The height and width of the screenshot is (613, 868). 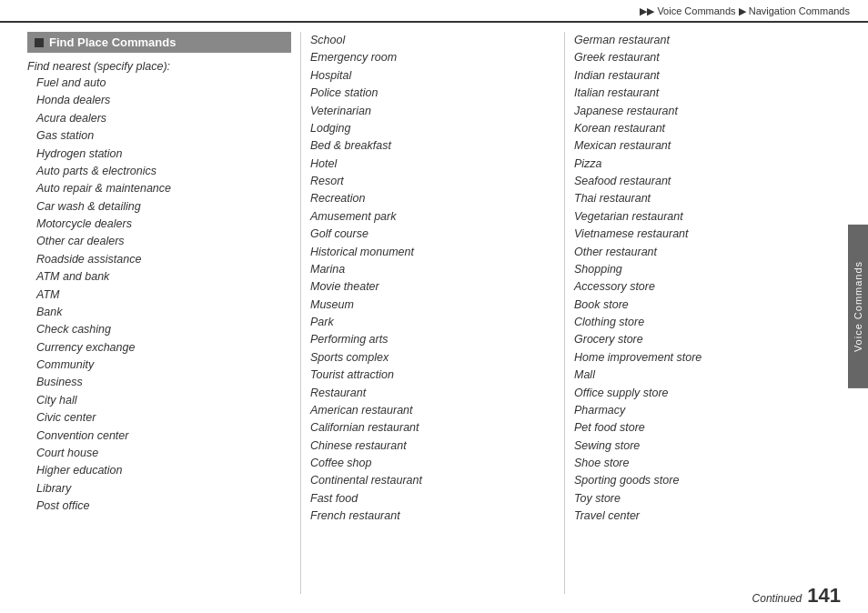 I want to click on footer-continued: Continued, so click(x=777, y=598).